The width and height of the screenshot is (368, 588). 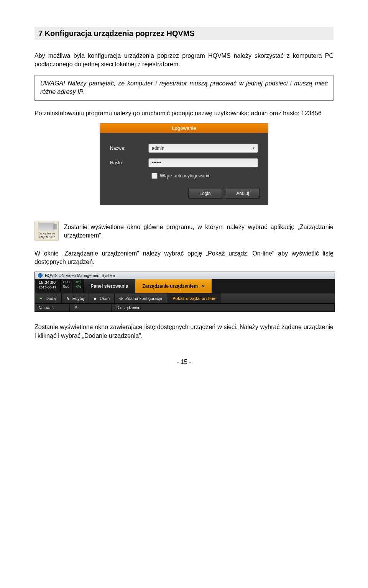 What do you see at coordinates (78, 298) in the screenshot?
I see `edit-button-label: Edytuj` at bounding box center [78, 298].